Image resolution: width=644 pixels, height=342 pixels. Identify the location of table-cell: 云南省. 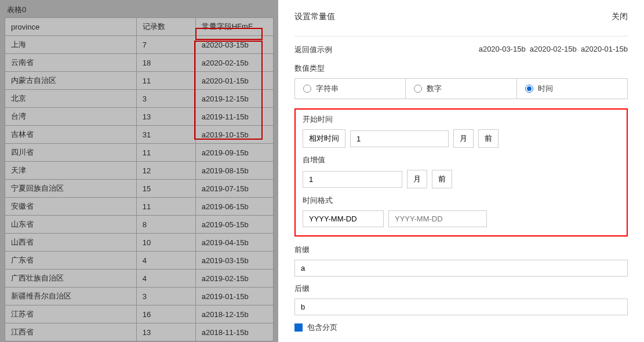
(71, 63).